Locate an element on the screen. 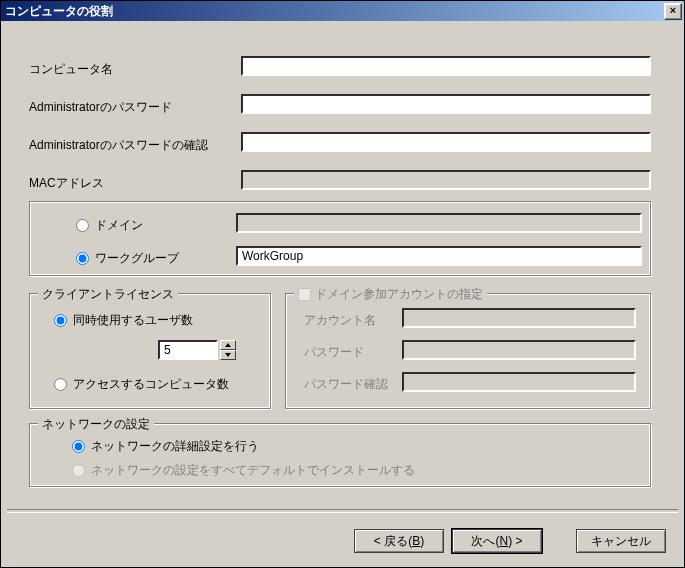  domain-radio-label: ドメイン is located at coordinates (119, 226).